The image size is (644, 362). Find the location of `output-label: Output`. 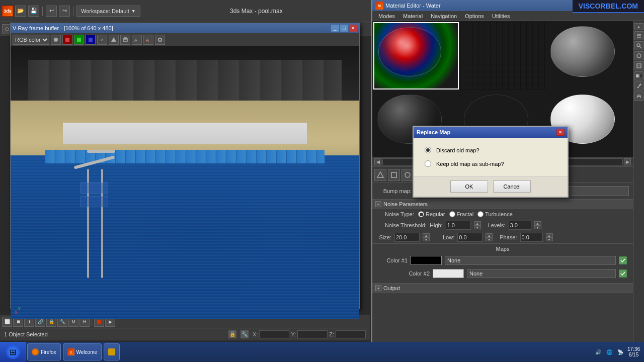

output-label: Output is located at coordinates (391, 288).